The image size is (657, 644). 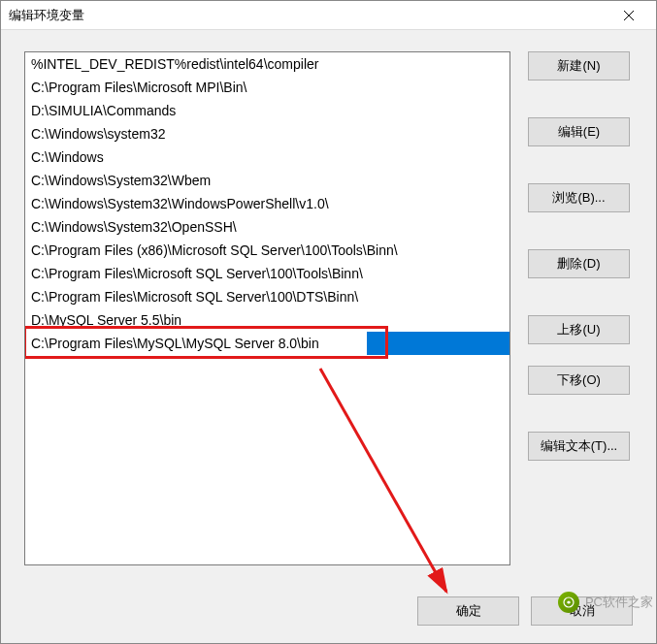 I want to click on list-item: C:\Windows, so click(x=268, y=157).